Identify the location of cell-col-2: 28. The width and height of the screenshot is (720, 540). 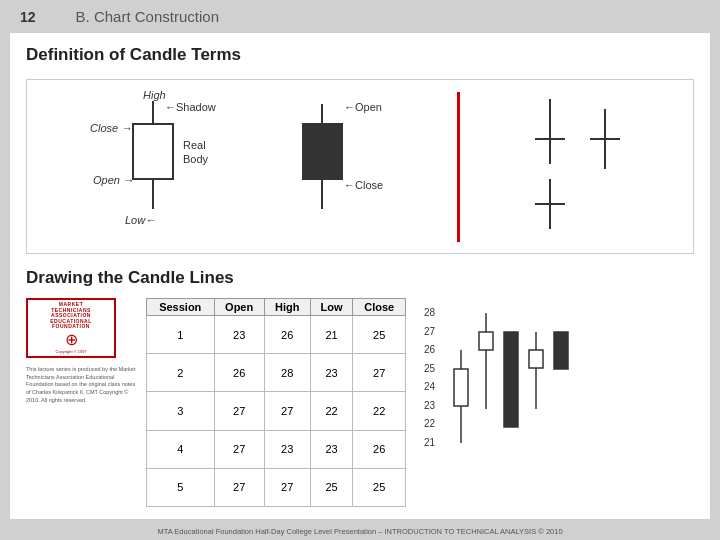
(287, 373).